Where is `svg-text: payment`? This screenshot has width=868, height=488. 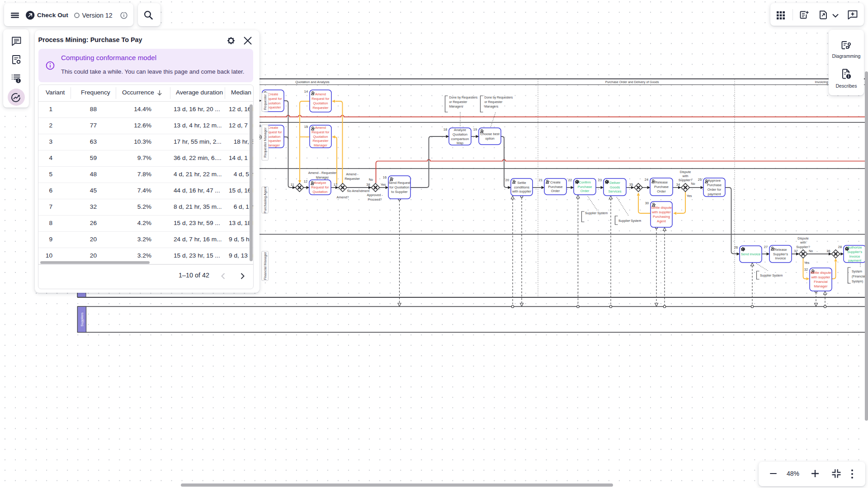
svg-text: payment is located at coordinates (855, 260).